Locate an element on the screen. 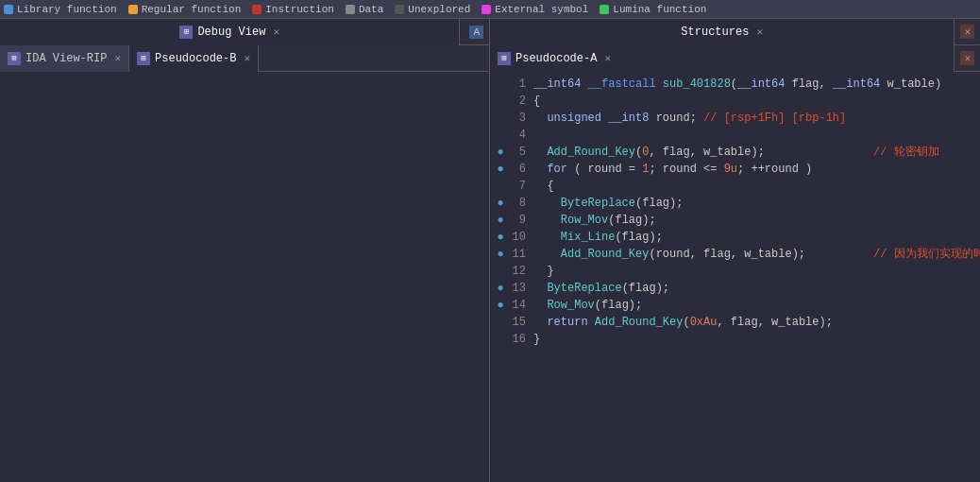 The image size is (980, 482). top-toolbar: Library function Regular function Instru… is located at coordinates (490, 9).